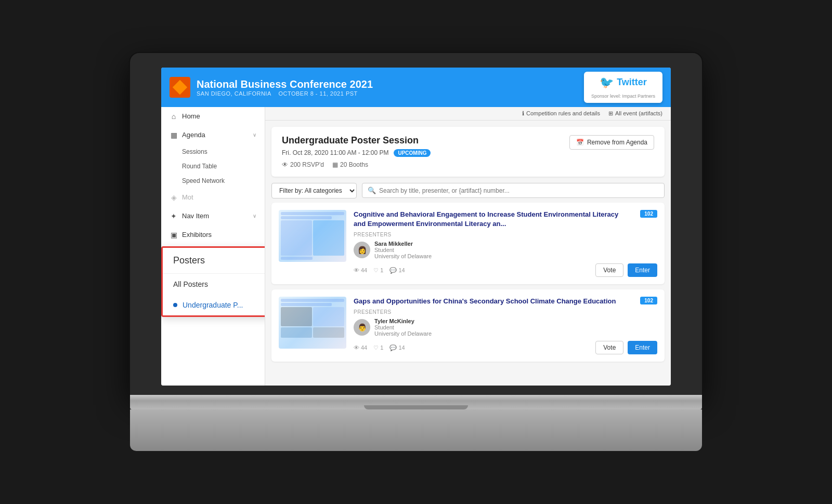  Describe the element at coordinates (403, 244) in the screenshot. I see `presenter-name-1: Sara Mikkeller` at that location.